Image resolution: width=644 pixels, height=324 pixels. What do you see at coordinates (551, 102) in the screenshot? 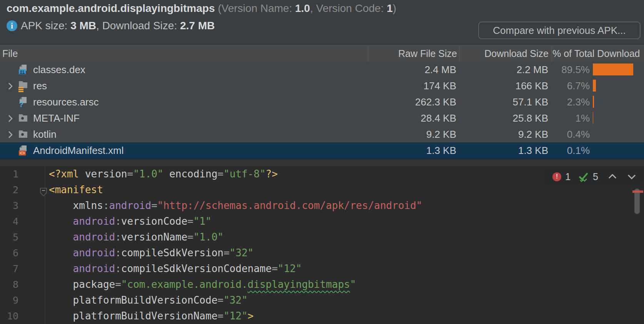
I see `pct-of-total: 2.3%` at bounding box center [551, 102].